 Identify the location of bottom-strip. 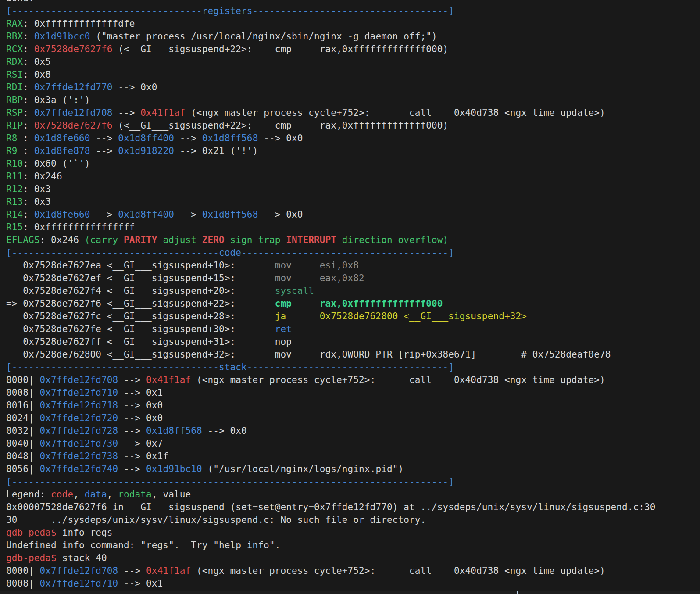
(350, 593).